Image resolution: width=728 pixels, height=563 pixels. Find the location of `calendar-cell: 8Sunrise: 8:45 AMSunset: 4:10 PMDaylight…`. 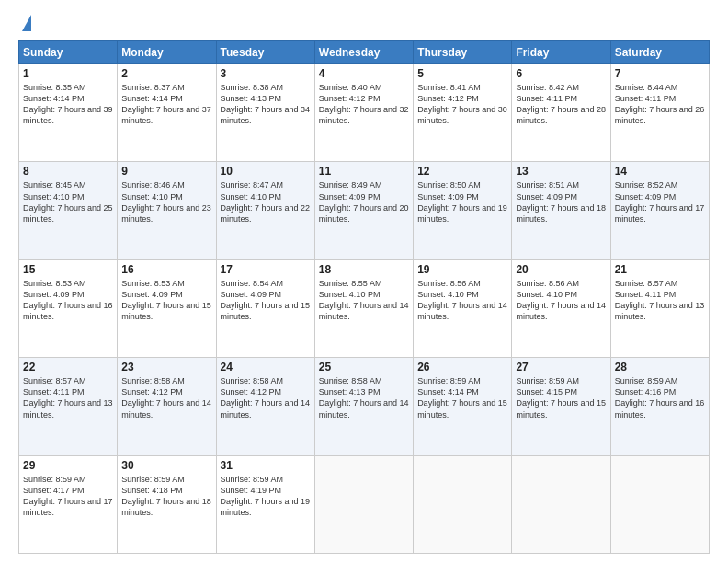

calendar-cell: 8Sunrise: 8:45 AMSunset: 4:10 PMDaylight… is located at coordinates (68, 211).